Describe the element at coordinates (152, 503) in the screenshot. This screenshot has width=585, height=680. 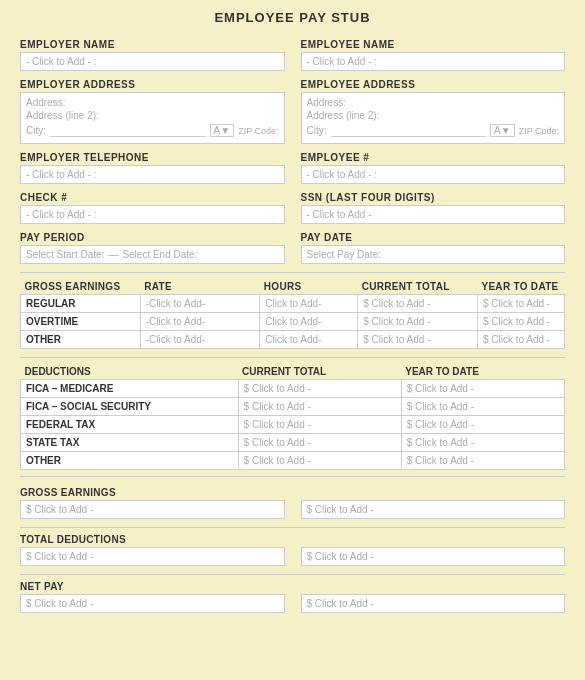
I see `total-left-block: GROSS EARNINGS $ Click to Add -` at that location.